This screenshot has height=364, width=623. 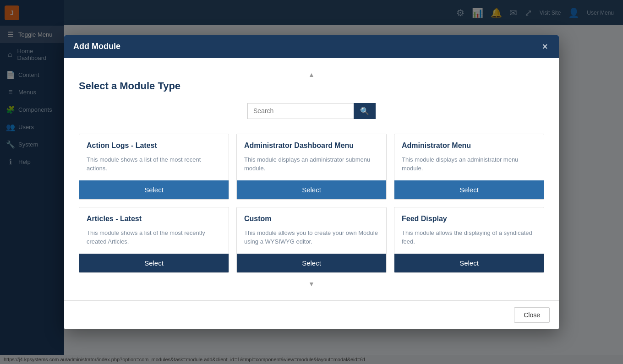 What do you see at coordinates (312, 167) in the screenshot?
I see `module-card-admin-dashboard-menu: Administrator Dashboard Menu This module…` at bounding box center [312, 167].